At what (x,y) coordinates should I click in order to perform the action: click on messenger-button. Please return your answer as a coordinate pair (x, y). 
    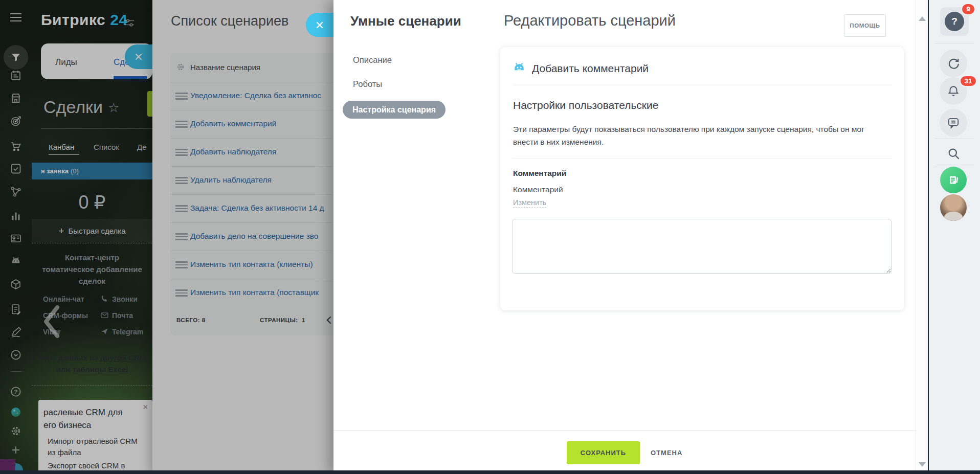
    Looking at the image, I should click on (953, 123).